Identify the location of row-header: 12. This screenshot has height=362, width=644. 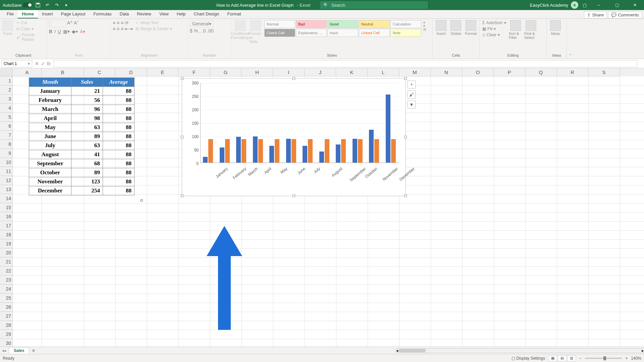
(6, 180).